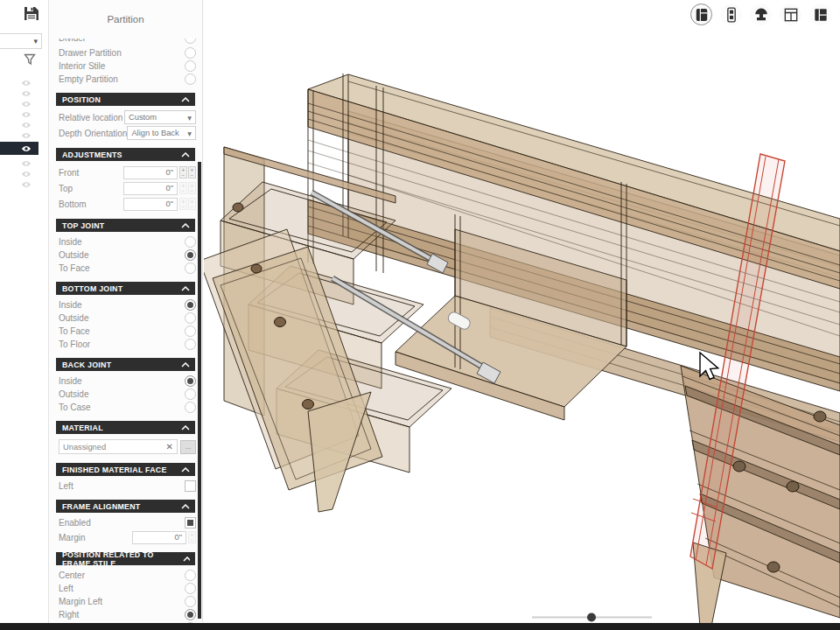  I want to click on top-joint-inside: Inside, so click(126, 242).